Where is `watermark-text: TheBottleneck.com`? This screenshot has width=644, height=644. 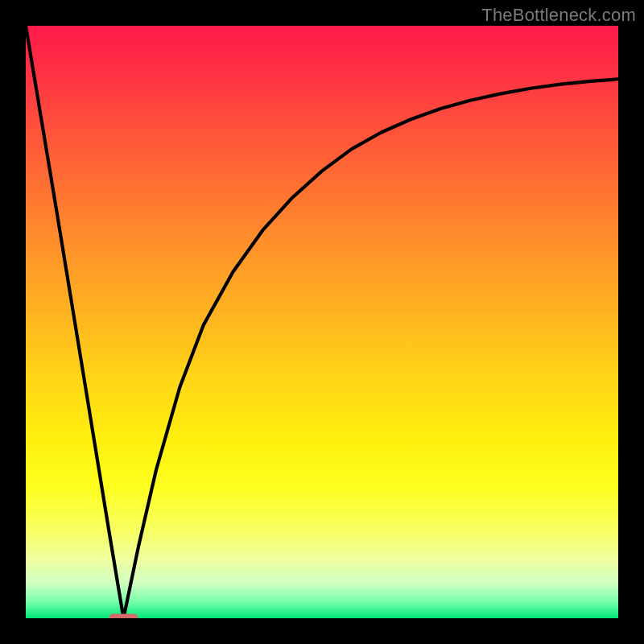 watermark-text: TheBottleneck.com is located at coordinates (559, 15).